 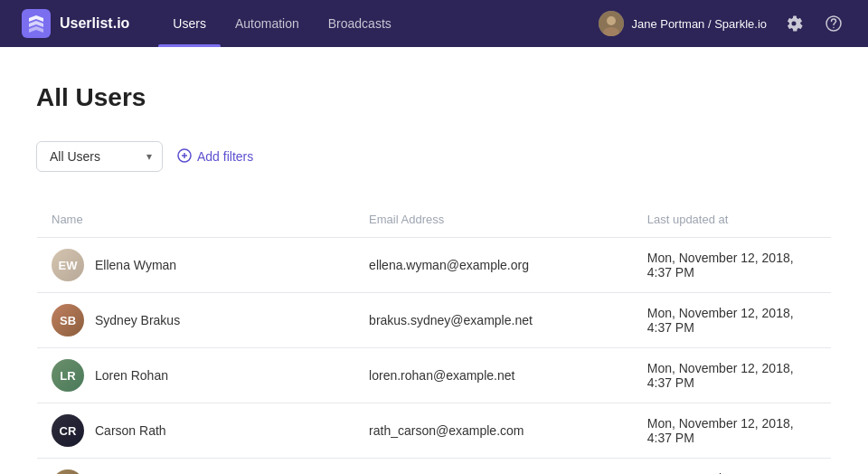 I want to click on user-info: Jane Portman / Sparkle.io, so click(x=683, y=24).